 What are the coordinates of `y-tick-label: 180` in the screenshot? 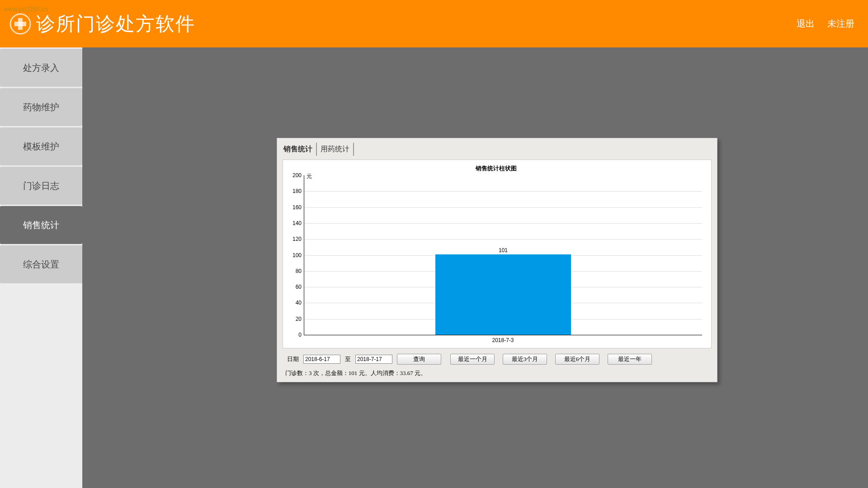 It's located at (298, 191).